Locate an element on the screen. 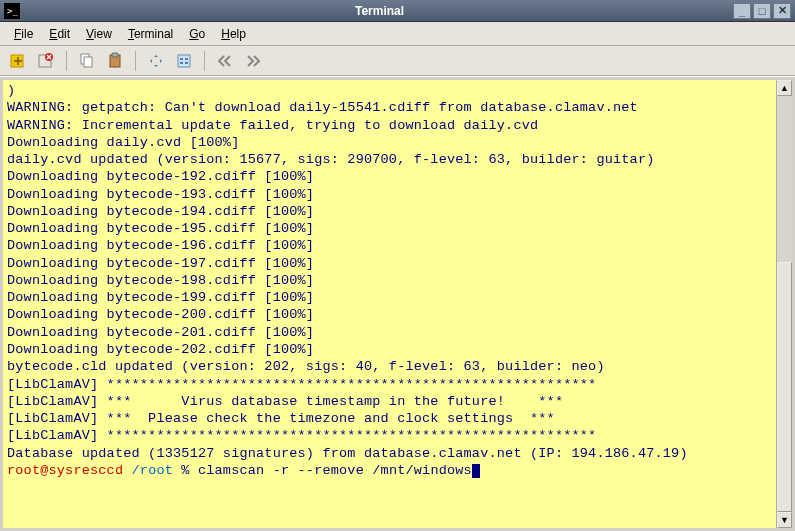 This screenshot has width=795, height=531. menubar: File Edit View Terminal Go Help is located at coordinates (398, 34).